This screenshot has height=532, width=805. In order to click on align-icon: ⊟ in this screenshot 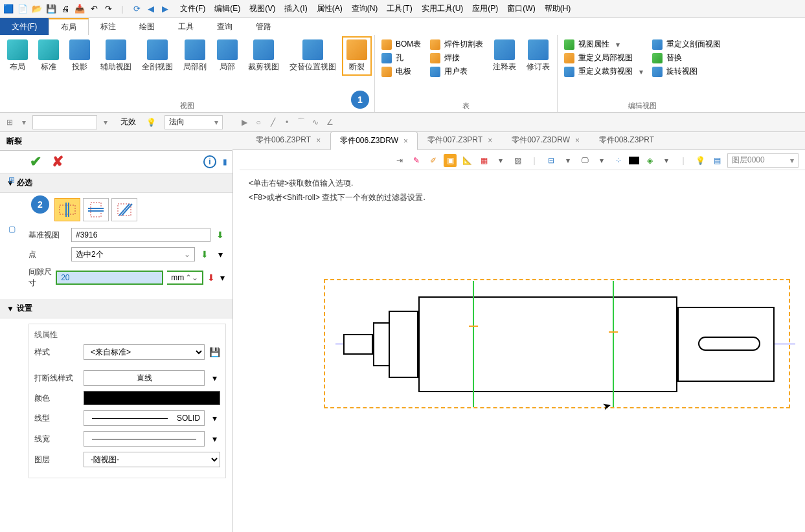, I will do `click(551, 161)`.